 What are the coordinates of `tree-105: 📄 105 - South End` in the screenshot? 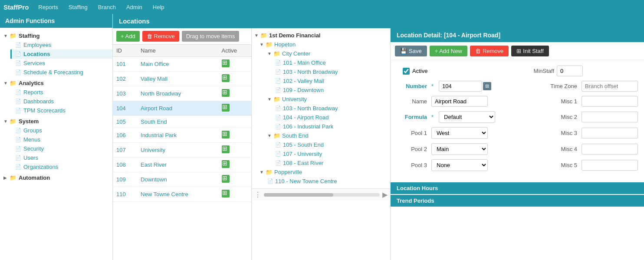 It's located at (321, 145).